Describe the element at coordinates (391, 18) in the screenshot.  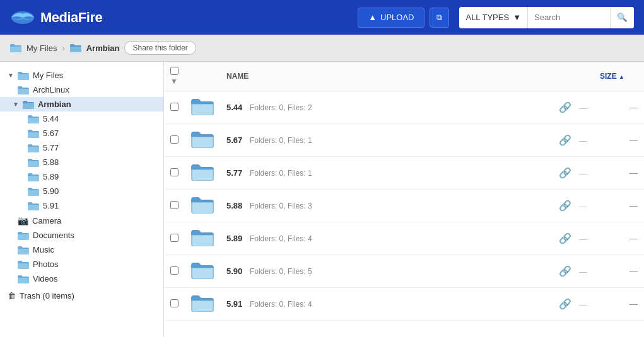
I see `upload-button: ▲ UPLOAD` at that location.